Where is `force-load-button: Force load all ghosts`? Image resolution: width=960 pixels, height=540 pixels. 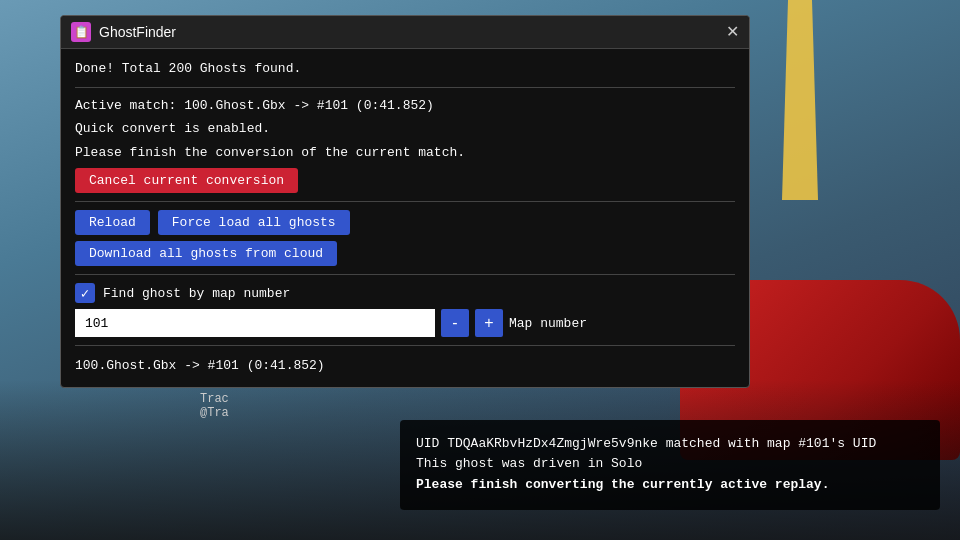
force-load-button: Force load all ghosts is located at coordinates (254, 222).